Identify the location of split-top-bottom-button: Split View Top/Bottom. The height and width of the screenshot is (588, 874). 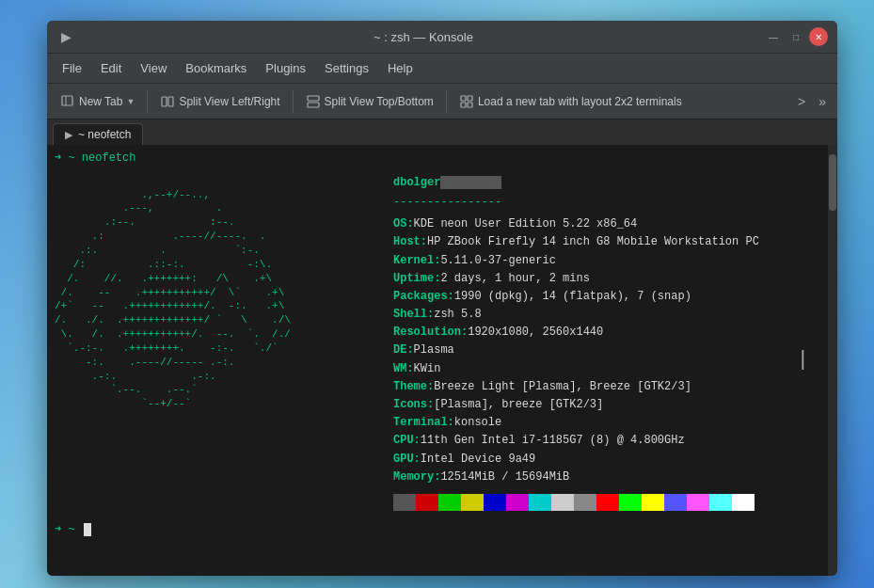
(370, 102).